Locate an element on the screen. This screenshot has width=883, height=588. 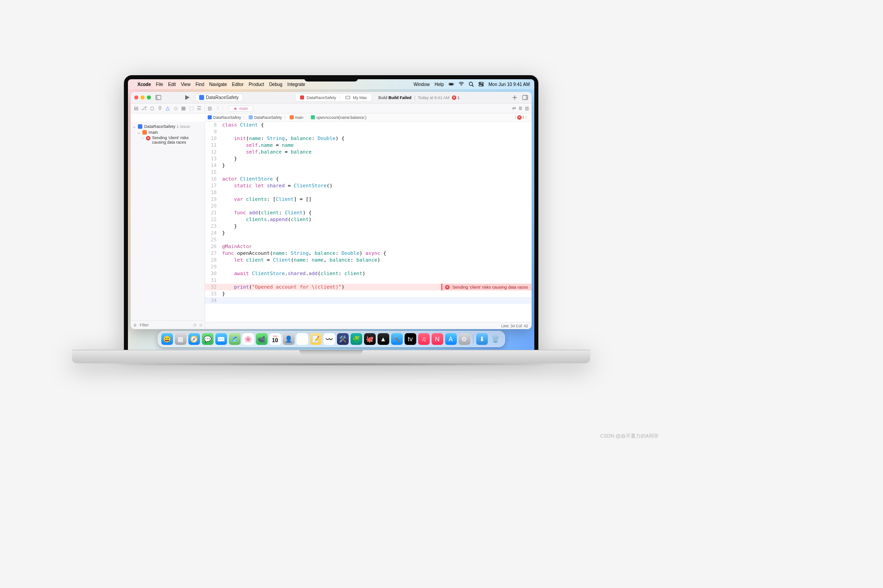
code-line: 34 is located at coordinates (369, 301).